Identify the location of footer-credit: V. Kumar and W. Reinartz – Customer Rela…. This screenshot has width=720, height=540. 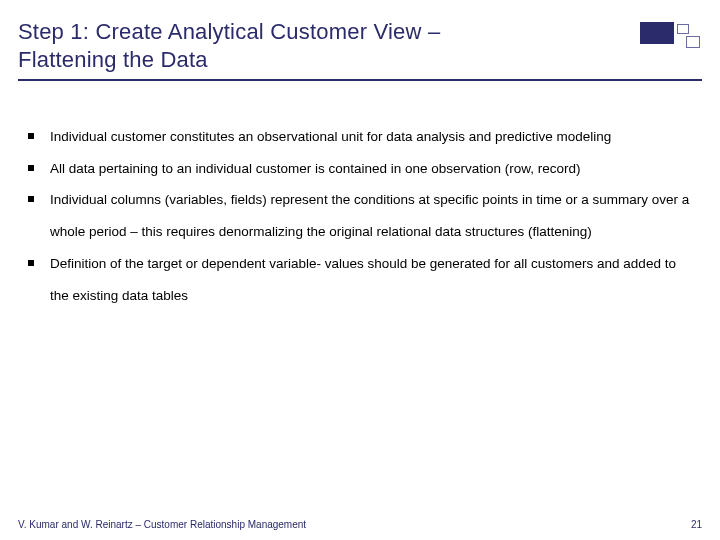
(162, 524).